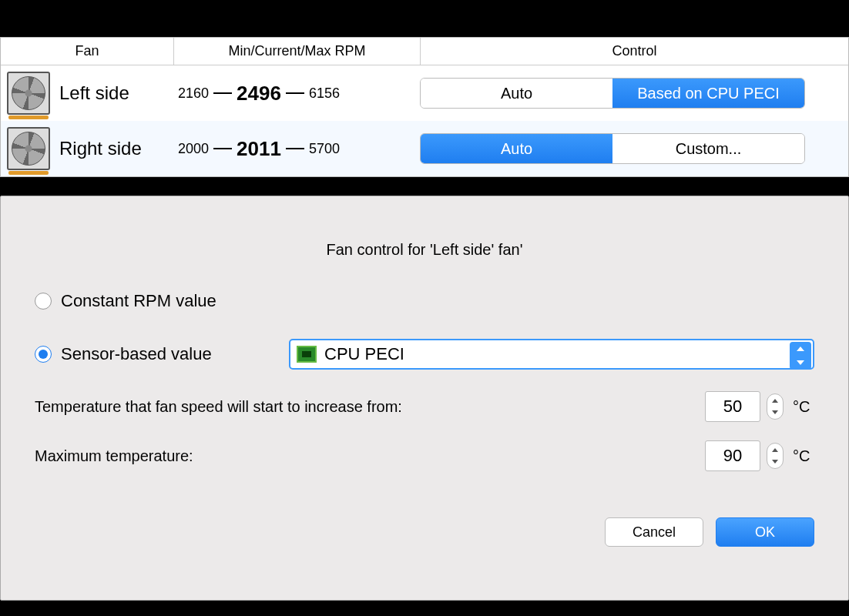 The width and height of the screenshot is (849, 616). Describe the element at coordinates (307, 354) in the screenshot. I see `cpu-chip-icon` at that location.